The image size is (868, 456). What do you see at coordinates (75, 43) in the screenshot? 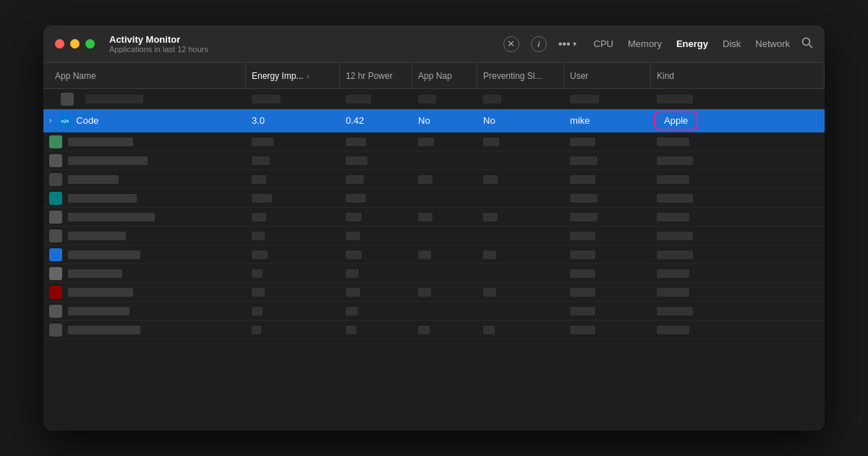
I see `traffic-lights` at bounding box center [75, 43].